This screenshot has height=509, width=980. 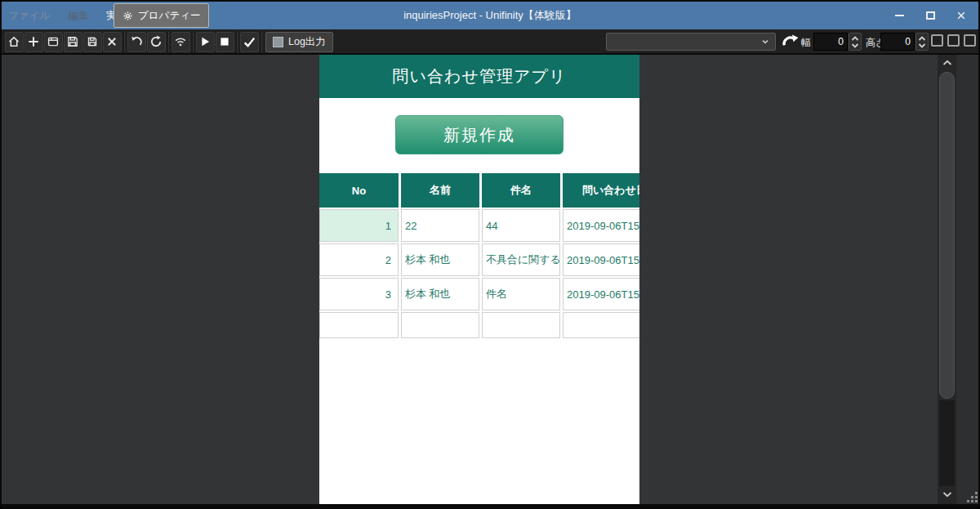 I want to click on scroll-up-button, so click(x=947, y=63).